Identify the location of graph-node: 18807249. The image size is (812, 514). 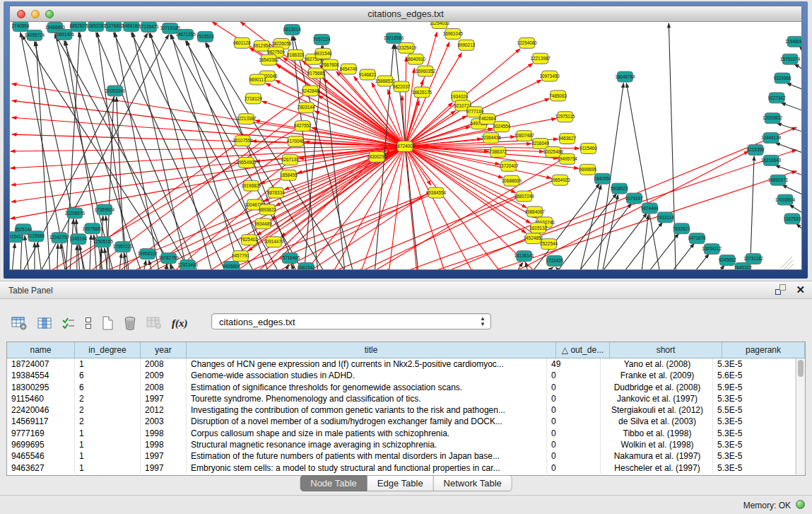
(524, 197).